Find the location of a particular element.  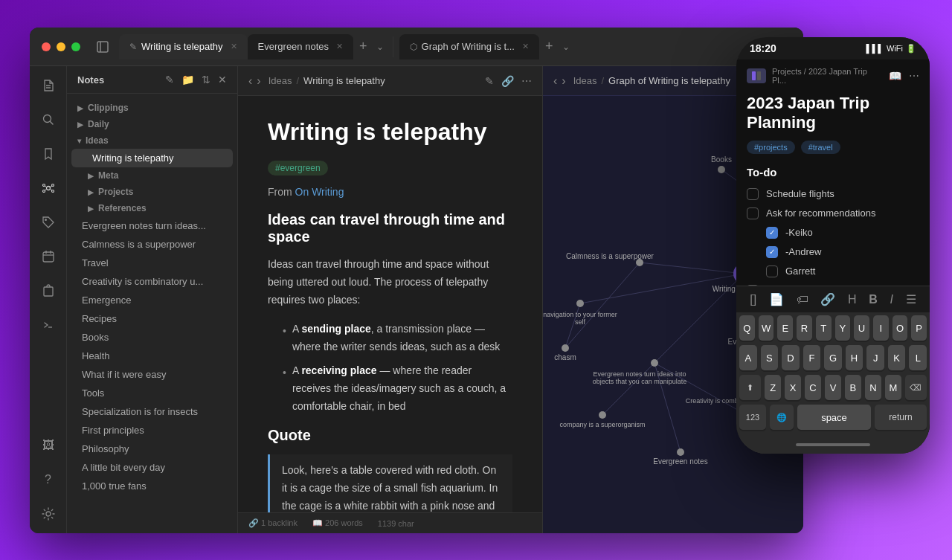

graph-forward-button: › is located at coordinates (564, 81).